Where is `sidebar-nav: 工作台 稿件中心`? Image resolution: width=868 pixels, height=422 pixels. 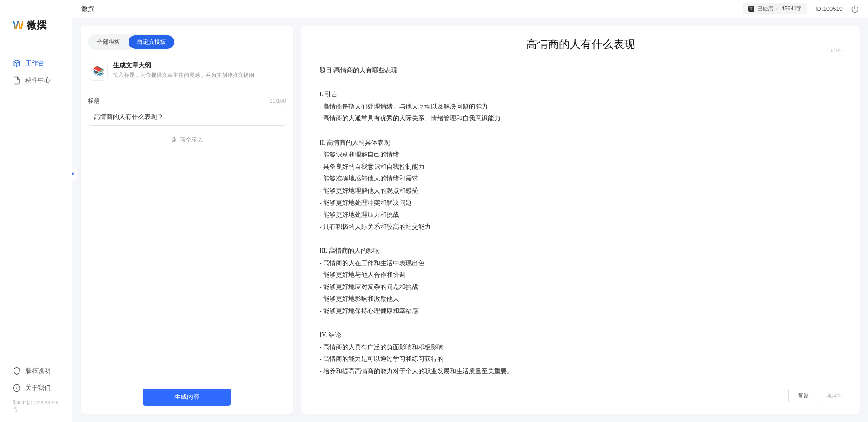
sidebar-nav: 工作台 稿件中心 is located at coordinates (36, 209).